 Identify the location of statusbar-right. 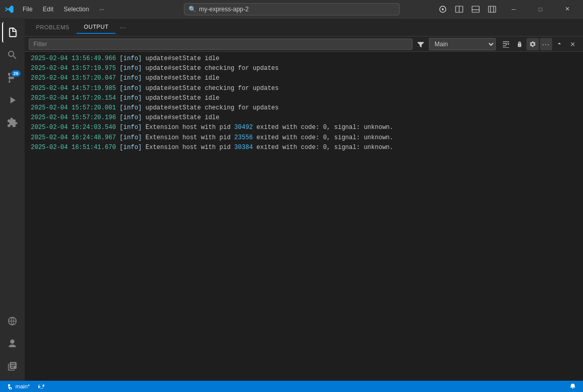
(573, 386).